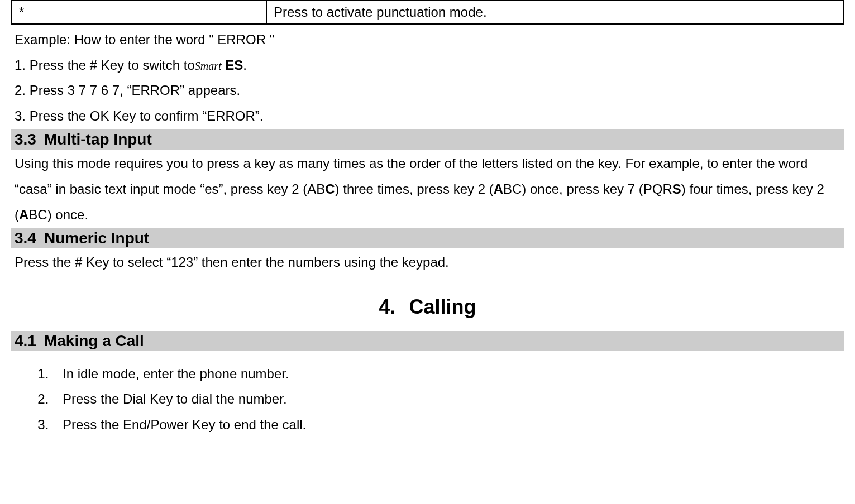 This screenshot has height=504, width=855. What do you see at coordinates (414, 189) in the screenshot?
I see `body-c: ) three times, press key 2 (` at bounding box center [414, 189].